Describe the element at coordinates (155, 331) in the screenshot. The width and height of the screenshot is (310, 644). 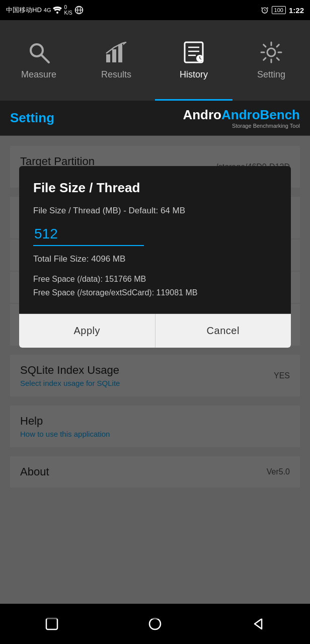
I see `dialog-buttons: Apply Cancel` at that location.